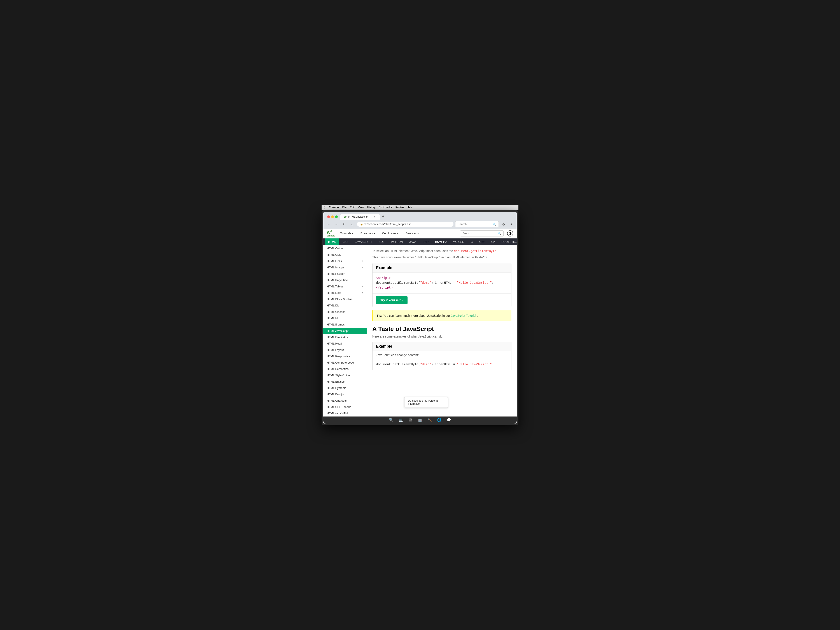 The width and height of the screenshot is (840, 630). What do you see at coordinates (375, 217) in the screenshot?
I see `tab-close-button: ✕` at bounding box center [375, 217].